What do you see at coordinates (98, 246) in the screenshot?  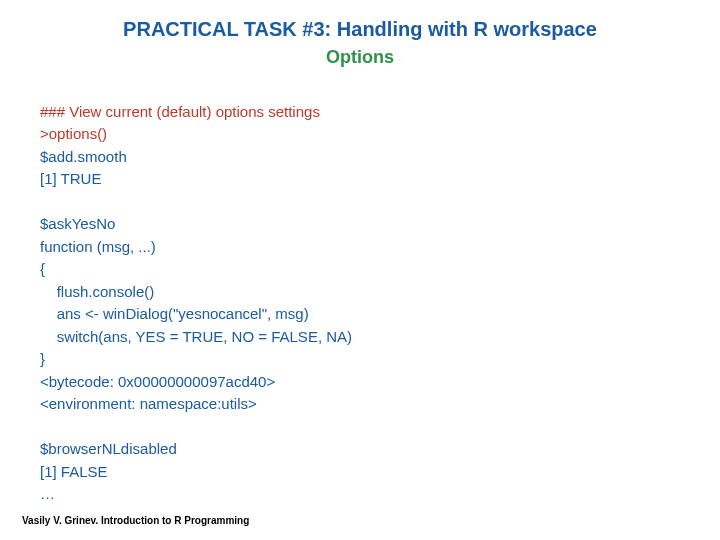 I see `output-line: function (msg, ...)` at bounding box center [98, 246].